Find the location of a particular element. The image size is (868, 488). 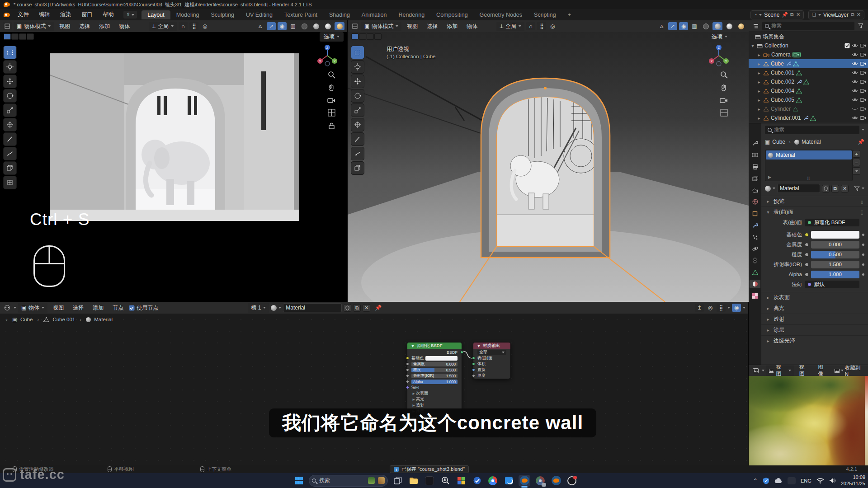

select-mode-lasso is located at coordinates (30, 37).